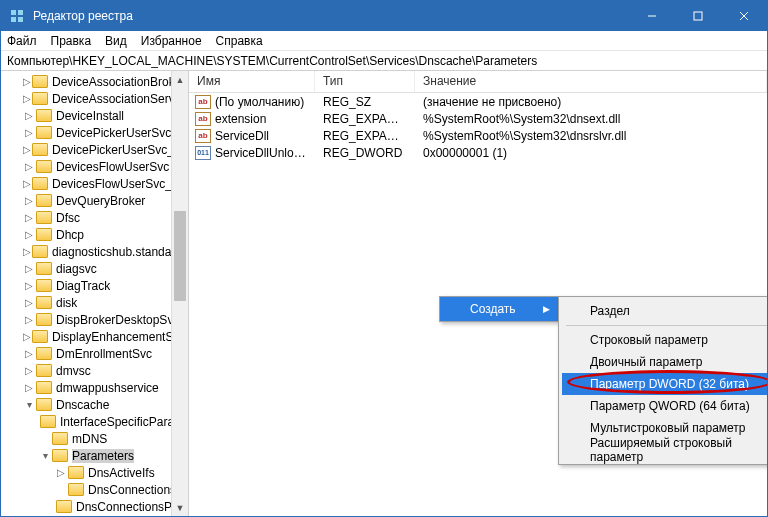 The image size is (768, 517). I want to click on row-type: REG_EXPAND_SZ, so click(365, 136).